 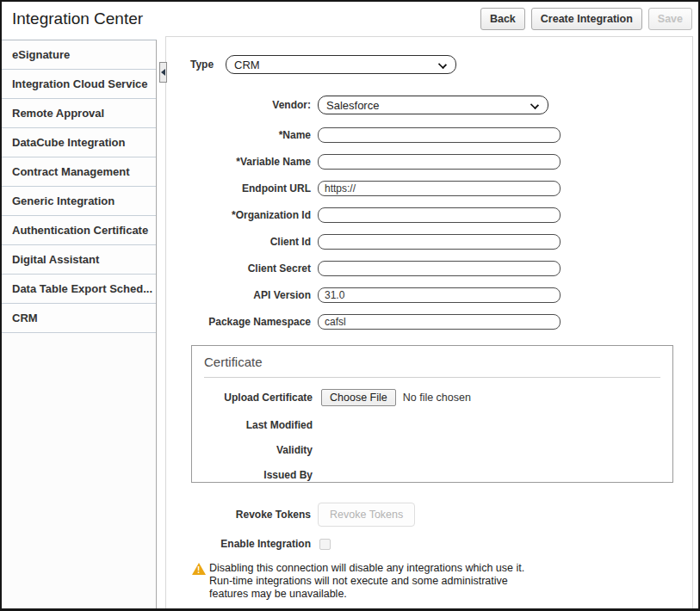 What do you see at coordinates (79, 55) in the screenshot?
I see `sidebar-item-esignature: eSignature` at bounding box center [79, 55].